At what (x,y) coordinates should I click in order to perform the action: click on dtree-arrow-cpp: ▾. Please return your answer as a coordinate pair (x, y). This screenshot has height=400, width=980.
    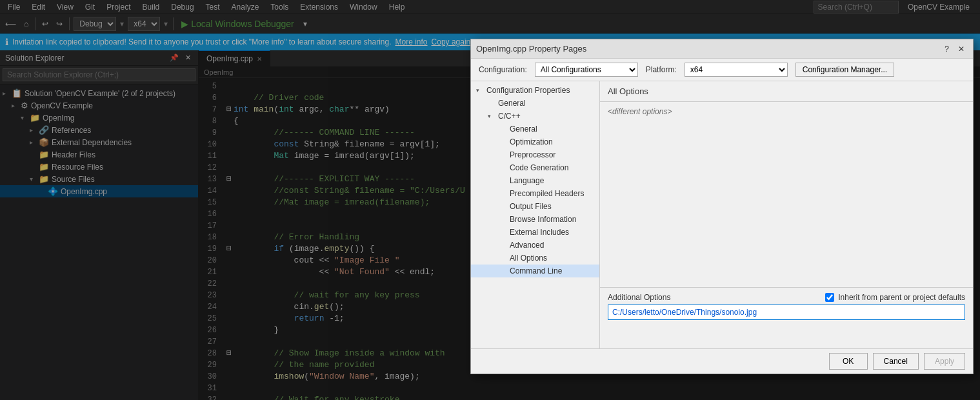
    Looking at the image, I should click on (492, 116).